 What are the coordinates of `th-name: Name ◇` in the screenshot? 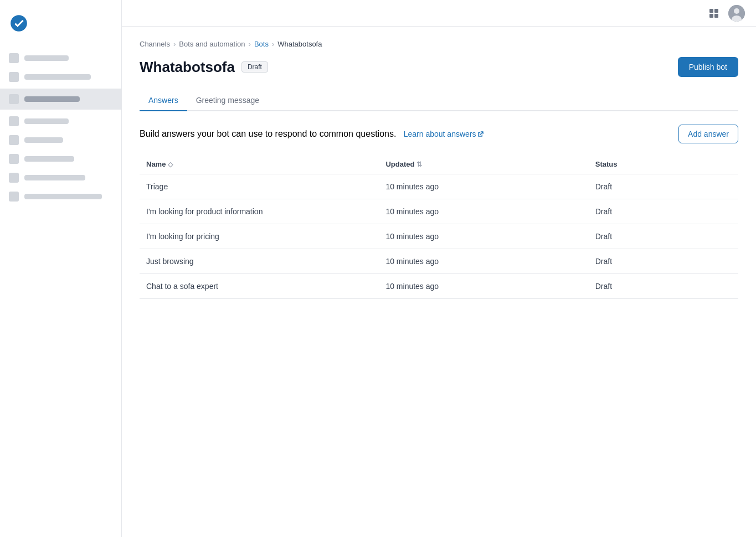 It's located at (259, 164).